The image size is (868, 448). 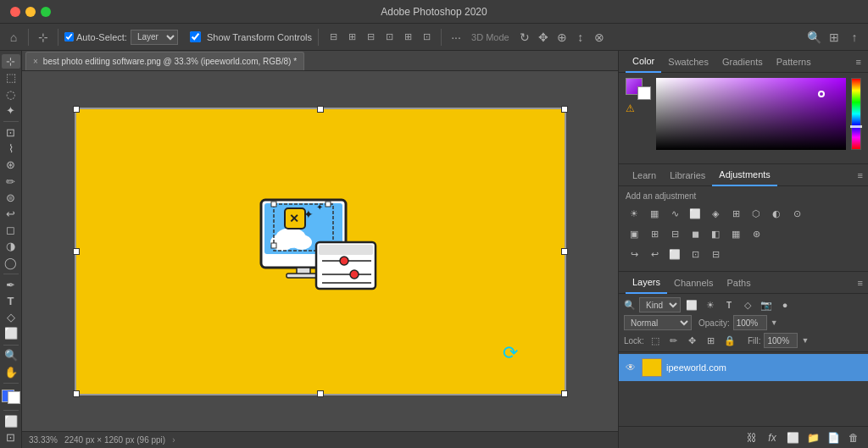 What do you see at coordinates (736, 213) in the screenshot?
I see `hsl-adj: ⊞` at bounding box center [736, 213].